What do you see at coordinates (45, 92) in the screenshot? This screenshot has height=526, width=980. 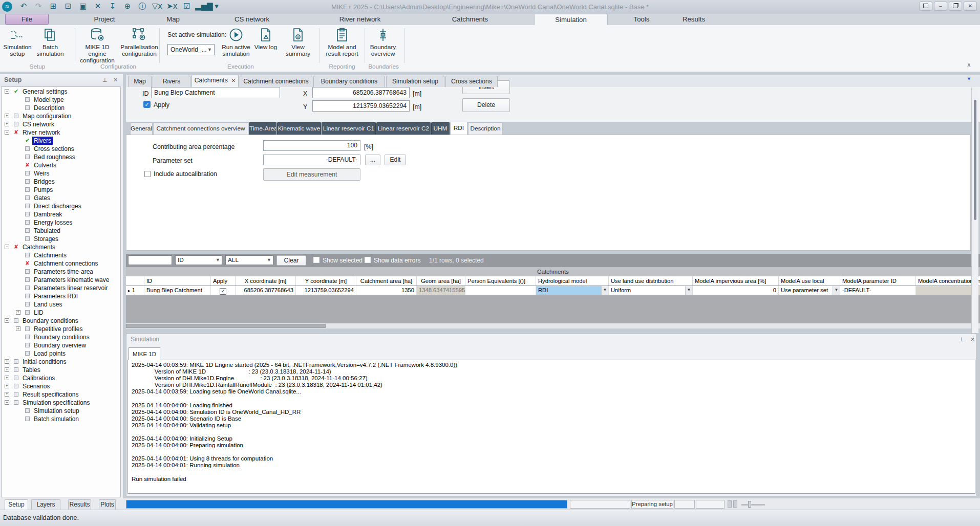 I see `tree-item-label: General settings` at bounding box center [45, 92].